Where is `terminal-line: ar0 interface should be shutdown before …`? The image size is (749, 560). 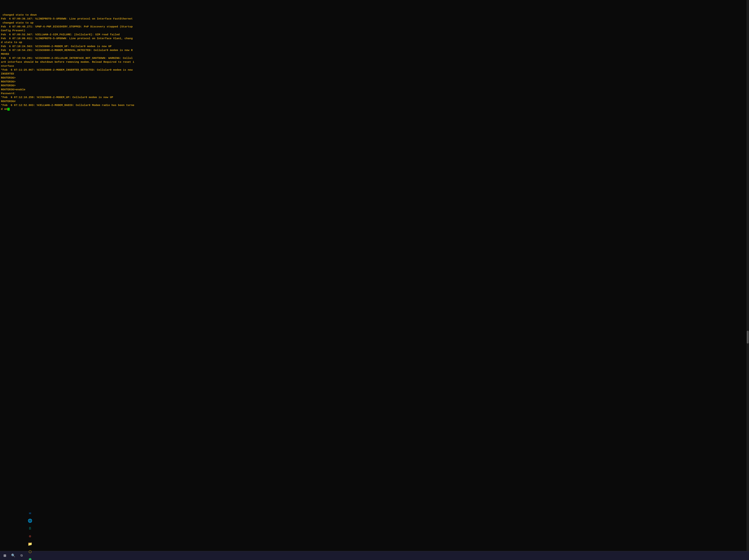 terminal-line: ar0 interface should be shutdown before … is located at coordinates (374, 62).